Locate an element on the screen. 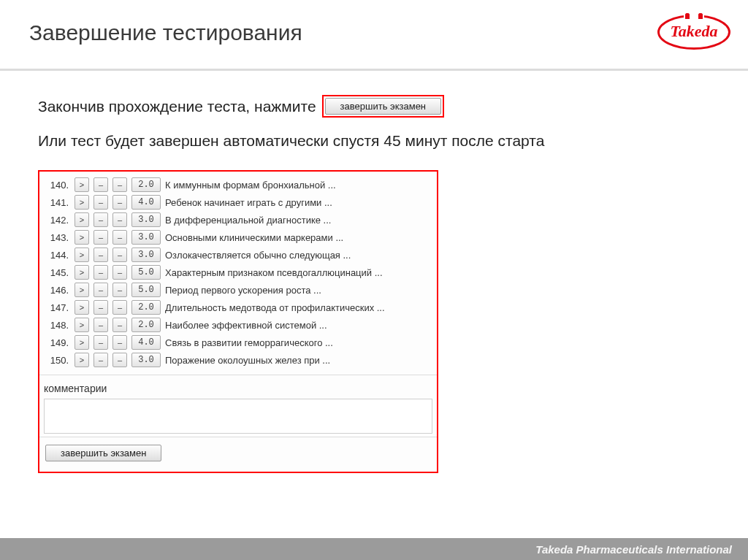 This screenshot has width=748, height=560. question-text: Длительность медотвода от профилактическ… is located at coordinates (299, 308).